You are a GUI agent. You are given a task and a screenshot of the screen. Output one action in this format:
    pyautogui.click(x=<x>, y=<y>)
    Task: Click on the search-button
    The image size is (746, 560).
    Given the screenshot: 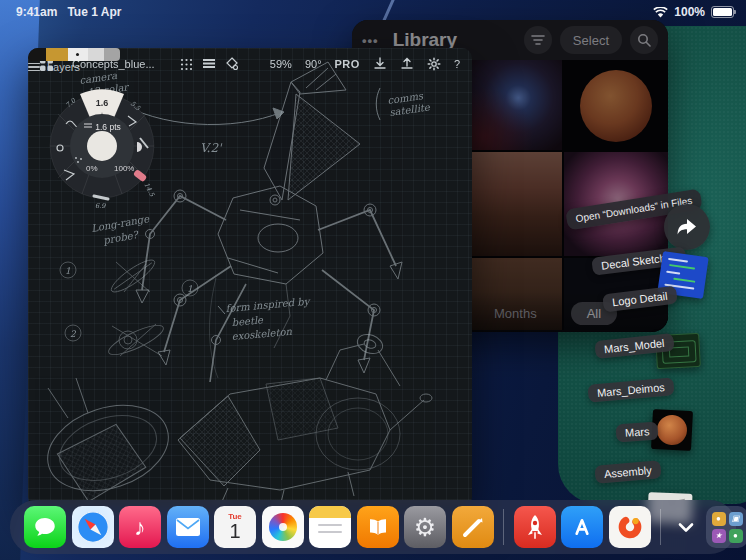 What is the action you would take?
    pyautogui.click(x=644, y=40)
    